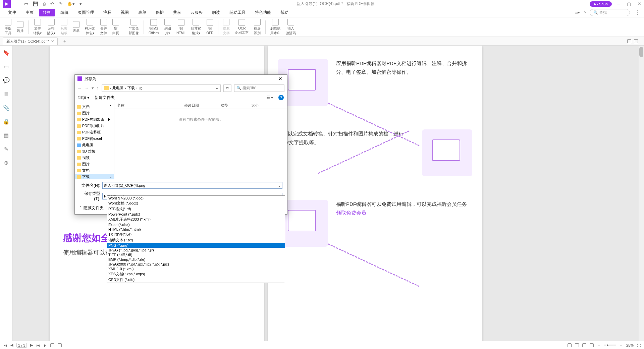 The image size is (644, 349). What do you see at coordinates (284, 13) in the screenshot?
I see `menu-帮助: 帮助` at bounding box center [284, 13].